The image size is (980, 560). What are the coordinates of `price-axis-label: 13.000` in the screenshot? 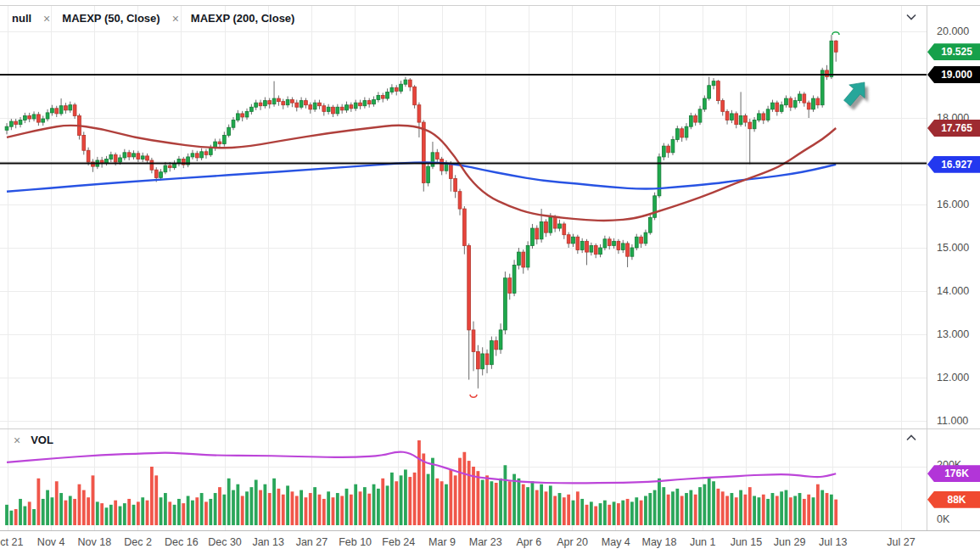 It's located at (953, 334).